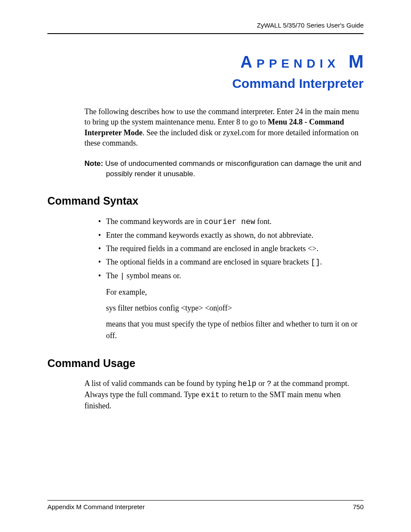  I want to click on appendix-letter: M, so click(356, 61).